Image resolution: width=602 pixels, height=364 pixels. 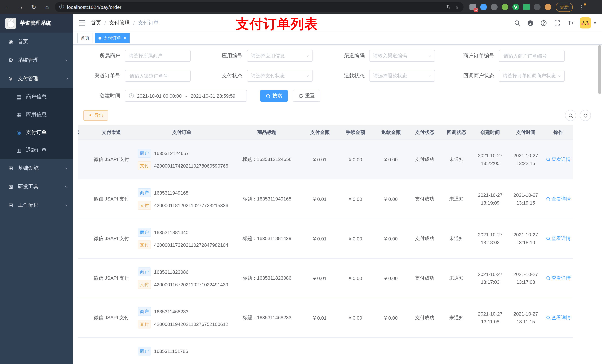 What do you see at coordinates (37, 97) in the screenshot?
I see `sidebar-item-merchant-info: ▤ 商户信息` at bounding box center [37, 97].